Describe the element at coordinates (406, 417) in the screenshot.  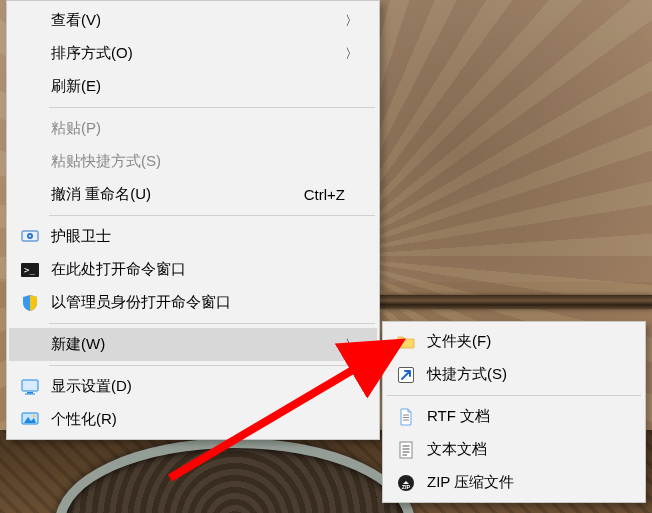
I see `rtf-icon` at that location.